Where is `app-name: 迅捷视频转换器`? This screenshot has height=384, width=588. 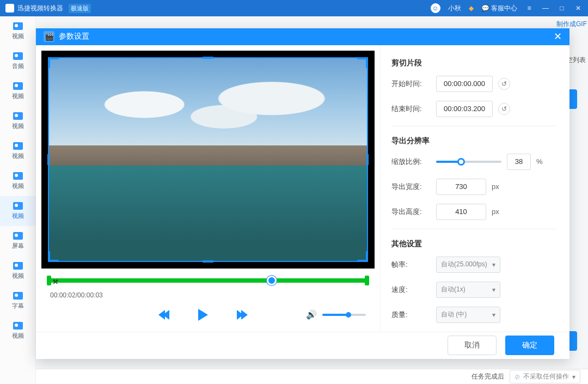
app-name: 迅捷视频转换器 is located at coordinates (40, 9).